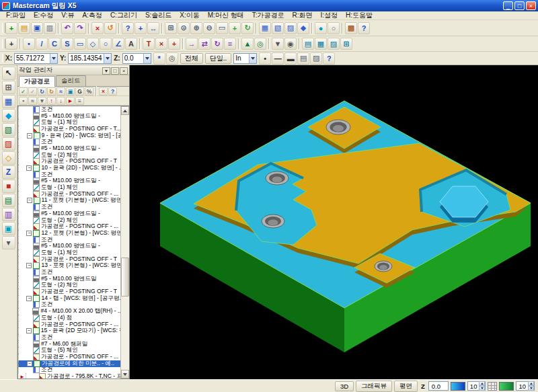  Describe the element at coordinates (184, 28) in the screenshot. I see `zoom-target-icon: ⊙` at that location.